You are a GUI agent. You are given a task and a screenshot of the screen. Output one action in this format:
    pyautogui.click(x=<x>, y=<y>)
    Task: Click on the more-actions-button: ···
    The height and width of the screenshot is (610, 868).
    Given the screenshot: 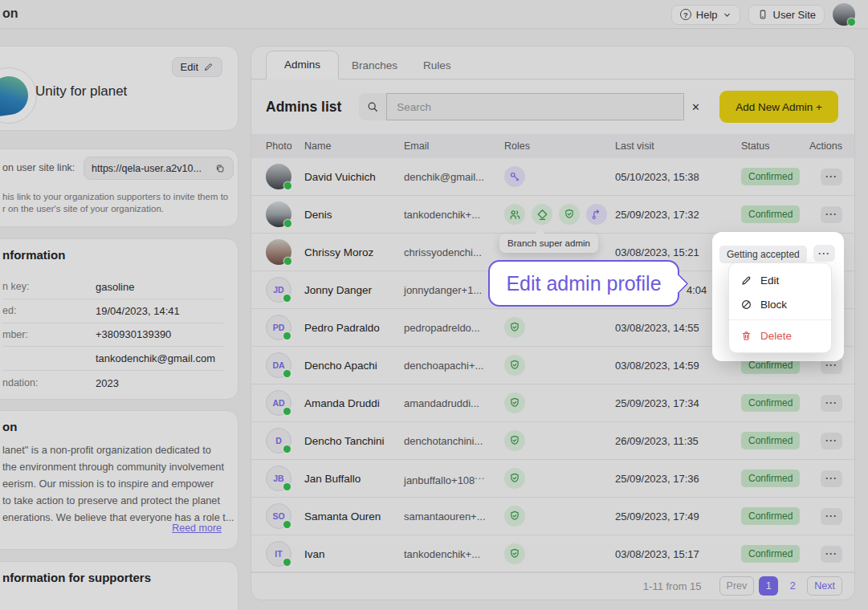 What is the action you would take?
    pyautogui.click(x=824, y=254)
    